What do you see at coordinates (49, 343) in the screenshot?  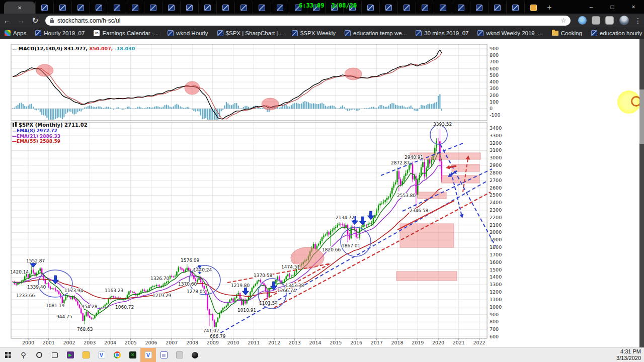 I see `svg-text: 2001` at bounding box center [49, 343].